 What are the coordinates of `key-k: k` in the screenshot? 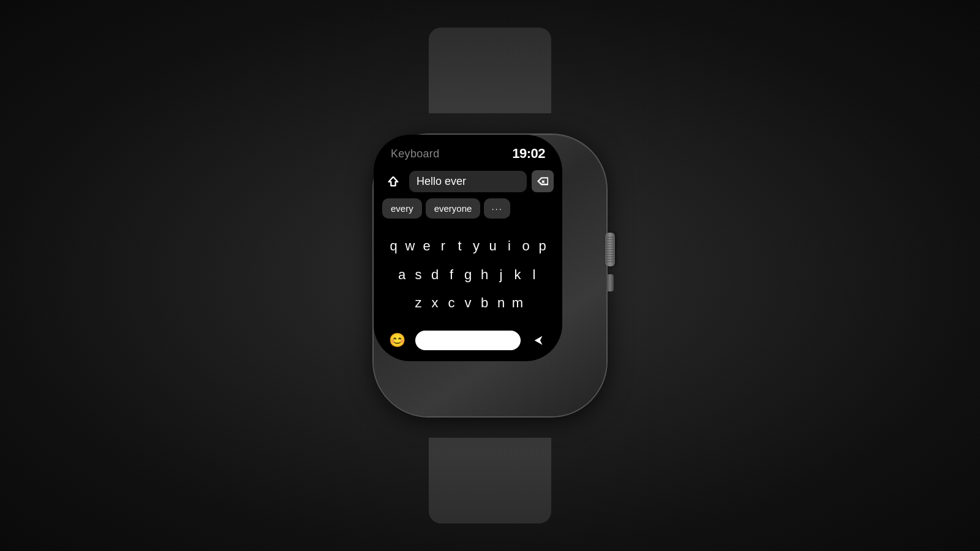 It's located at (518, 275).